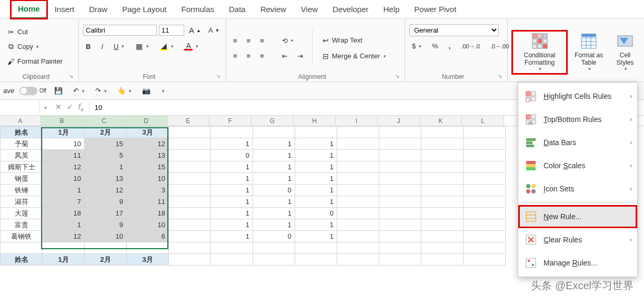  Describe the element at coordinates (274, 9) in the screenshot. I see `tab-review: Review` at that location.